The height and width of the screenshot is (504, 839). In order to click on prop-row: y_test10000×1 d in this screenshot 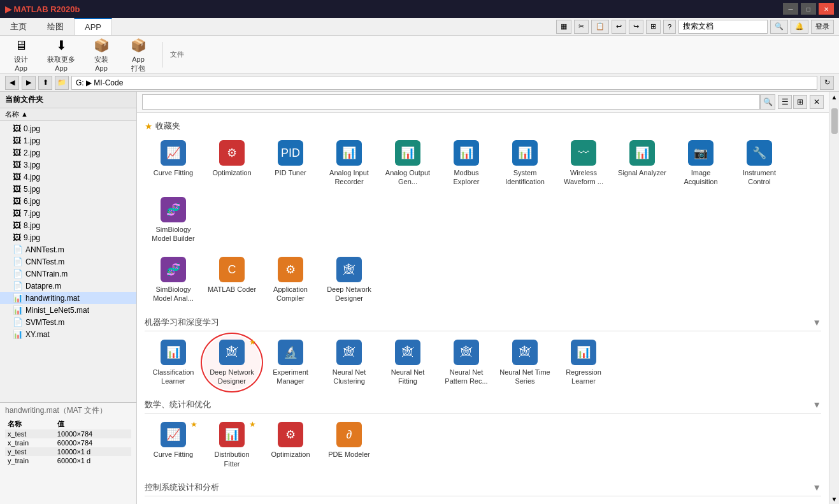, I will do `click(68, 452)`.